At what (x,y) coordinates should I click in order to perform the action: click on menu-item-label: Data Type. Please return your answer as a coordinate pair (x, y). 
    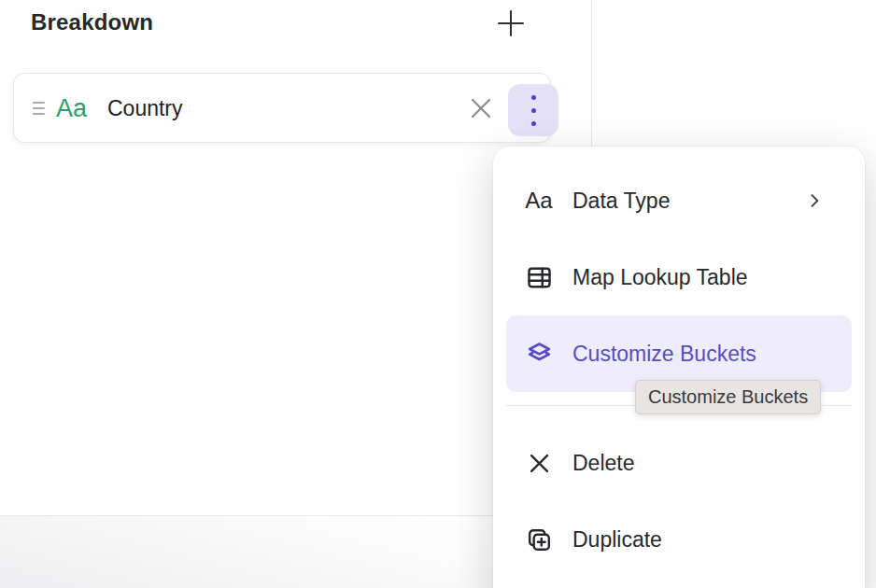
    Looking at the image, I should click on (689, 202).